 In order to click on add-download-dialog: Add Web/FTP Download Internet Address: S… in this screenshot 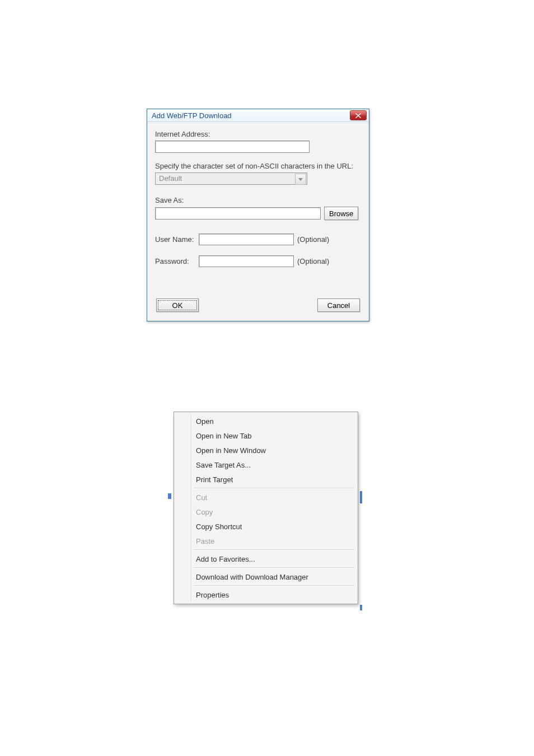, I will do `click(258, 215)`.